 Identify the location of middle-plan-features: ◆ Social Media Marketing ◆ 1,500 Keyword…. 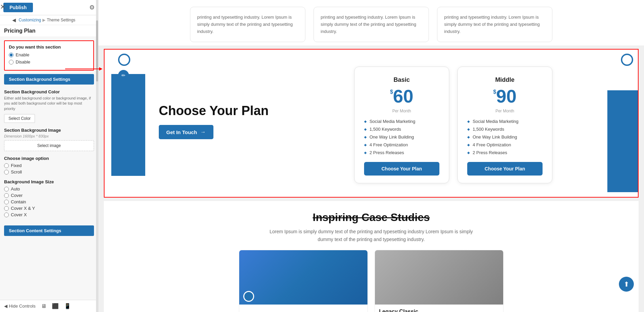
(505, 137).